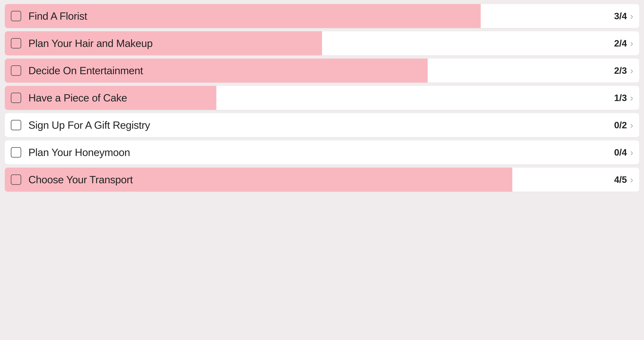 The image size is (644, 340). Describe the element at coordinates (624, 43) in the screenshot. I see `item-meta-plan-hair-makeup: 2/4›` at that location.